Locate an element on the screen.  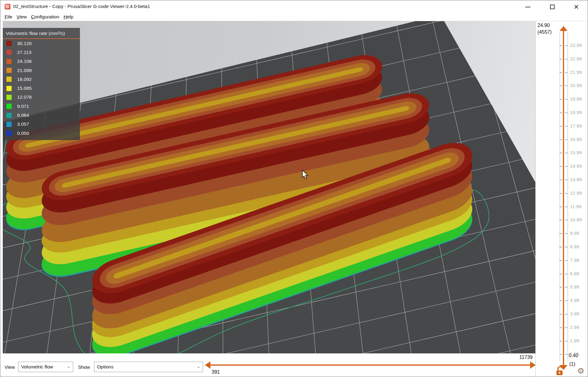
layer-tick-label: 1.99 is located at coordinates (579, 341).